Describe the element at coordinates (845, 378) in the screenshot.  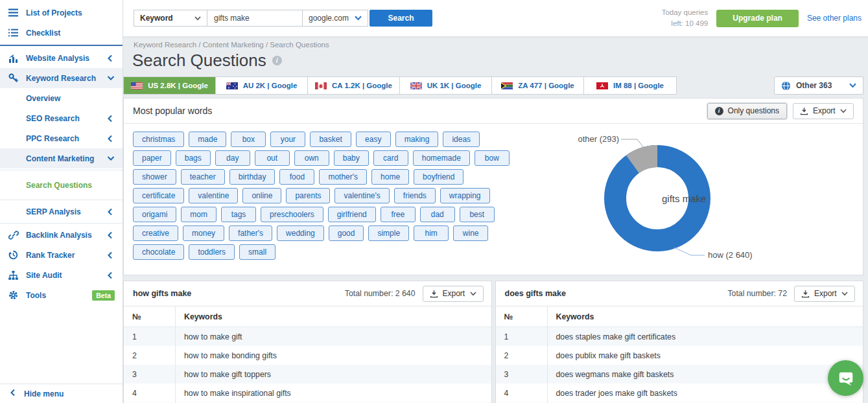
I see `chat-widget-button` at that location.